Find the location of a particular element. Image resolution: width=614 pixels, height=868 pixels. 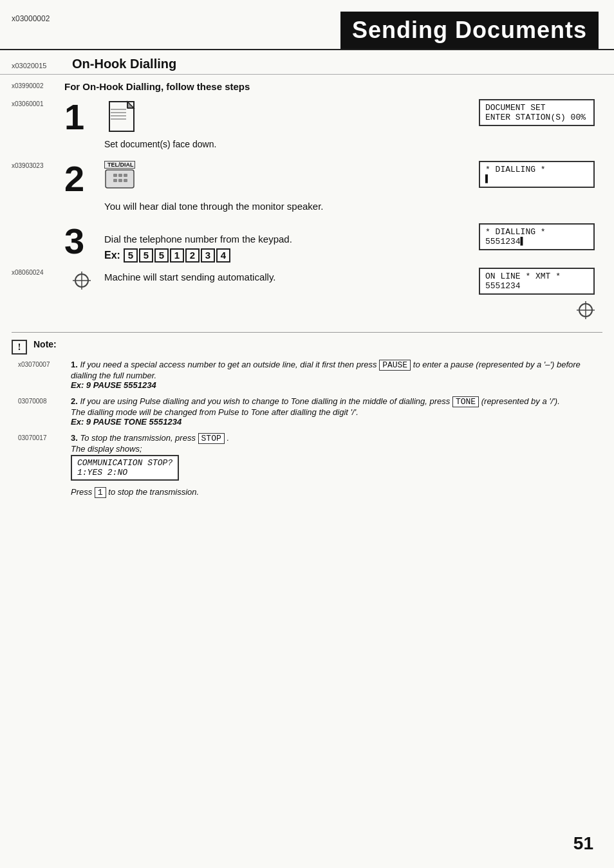

machine-display-box: ON LINE * XMT * 5551234 is located at coordinates (537, 281).